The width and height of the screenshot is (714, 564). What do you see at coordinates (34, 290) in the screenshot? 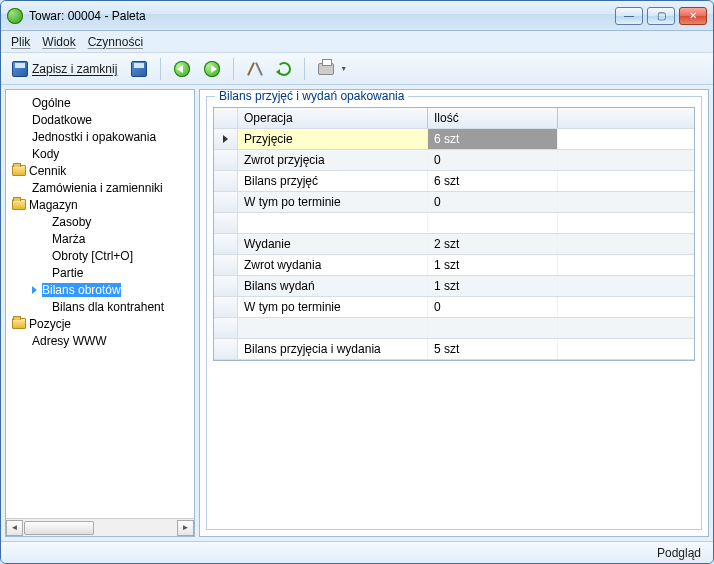
I see `selected-arrow-icon` at bounding box center [34, 290].